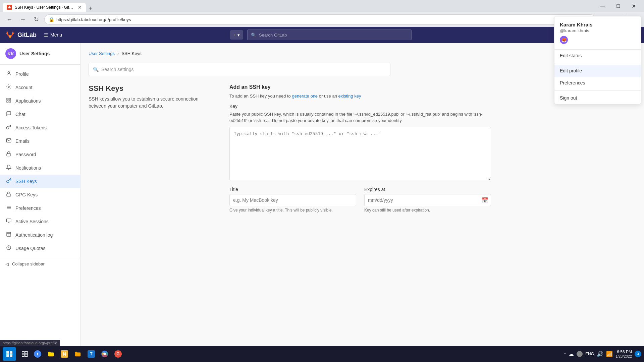 The width and height of the screenshot is (644, 362). Describe the element at coordinates (598, 25) in the screenshot. I see `dropdown-username: Karam Khrais` at that location.